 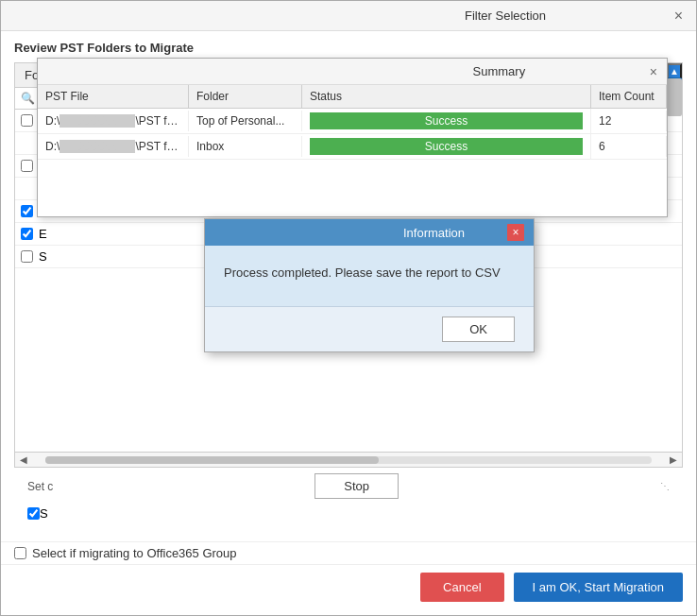 What do you see at coordinates (113, 96) in the screenshot?
I see `summary-col-pst: PST File` at bounding box center [113, 96].